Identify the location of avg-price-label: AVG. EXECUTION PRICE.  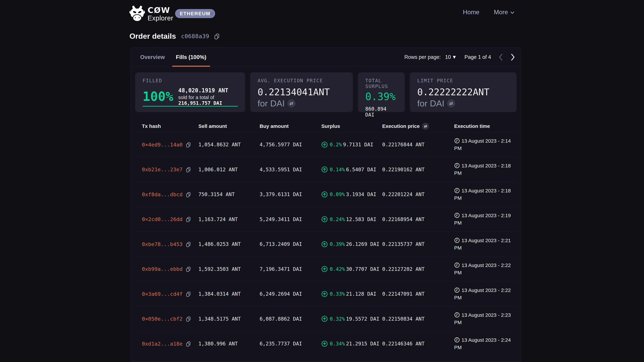
(302, 80).